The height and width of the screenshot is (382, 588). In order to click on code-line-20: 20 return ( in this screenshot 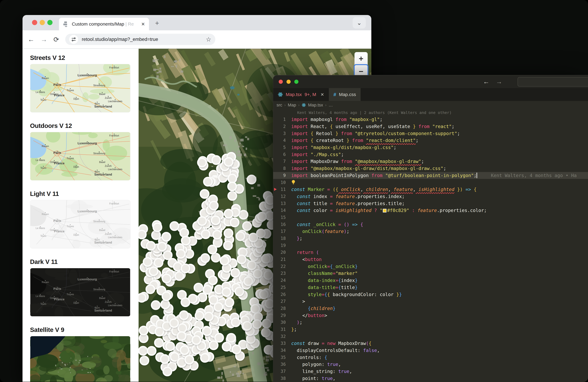, I will do `click(431, 253)`.